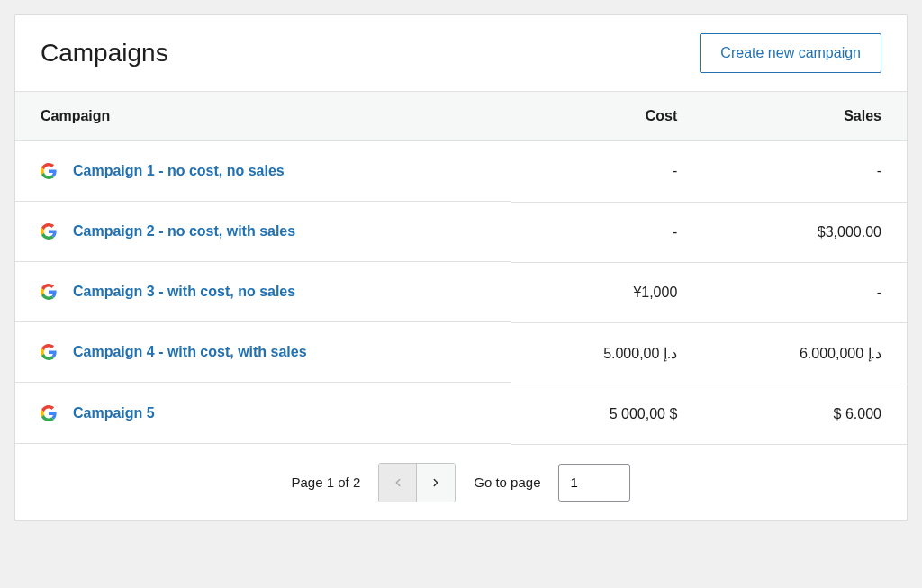  I want to click on campaign-link: Campaign 3 - with cost, no sales, so click(184, 292).